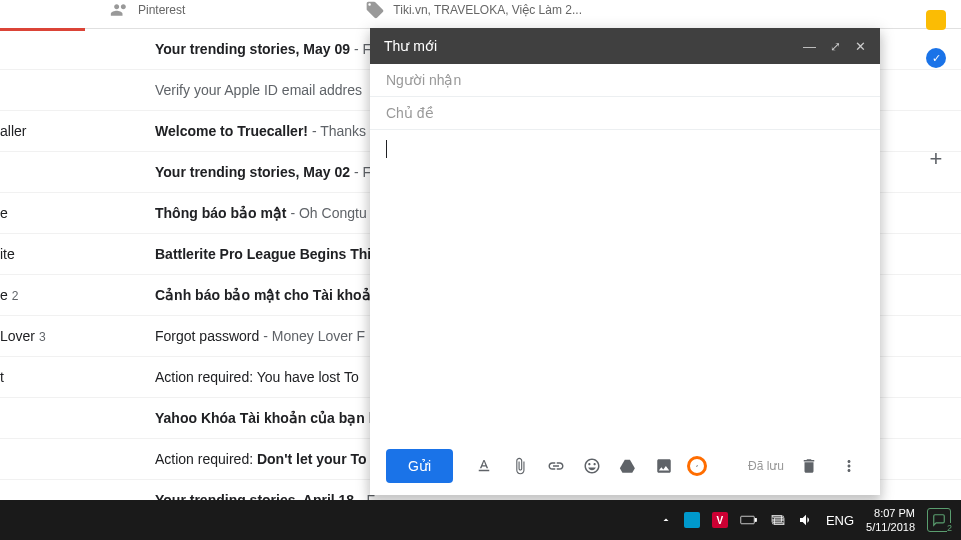  I want to click on email-sender: t, so click(78, 377).